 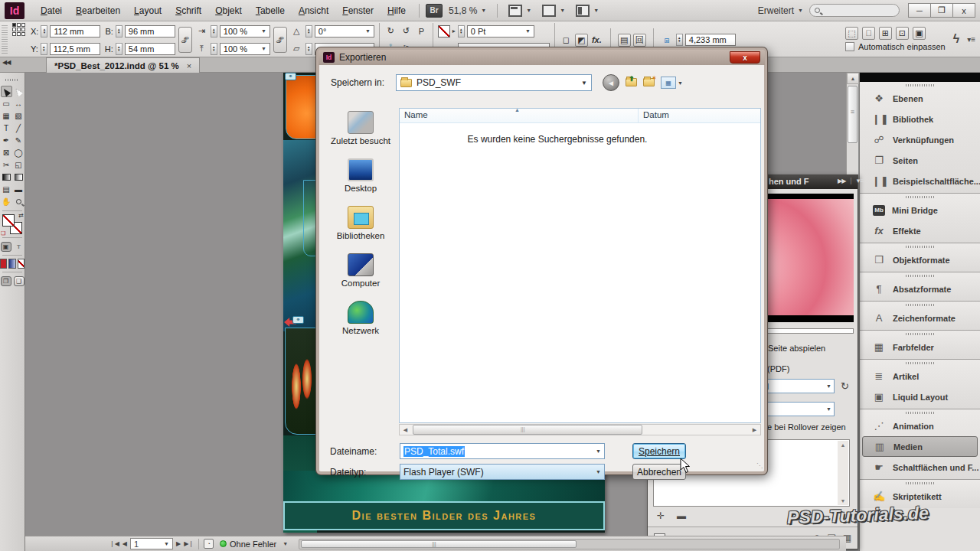 I want to click on rotate-cw-icon: ↻, so click(x=390, y=31).